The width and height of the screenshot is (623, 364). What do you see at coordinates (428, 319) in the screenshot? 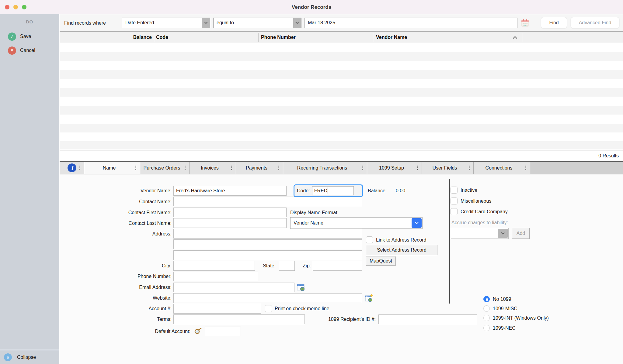
I see `recipient-id-input` at bounding box center [428, 319].